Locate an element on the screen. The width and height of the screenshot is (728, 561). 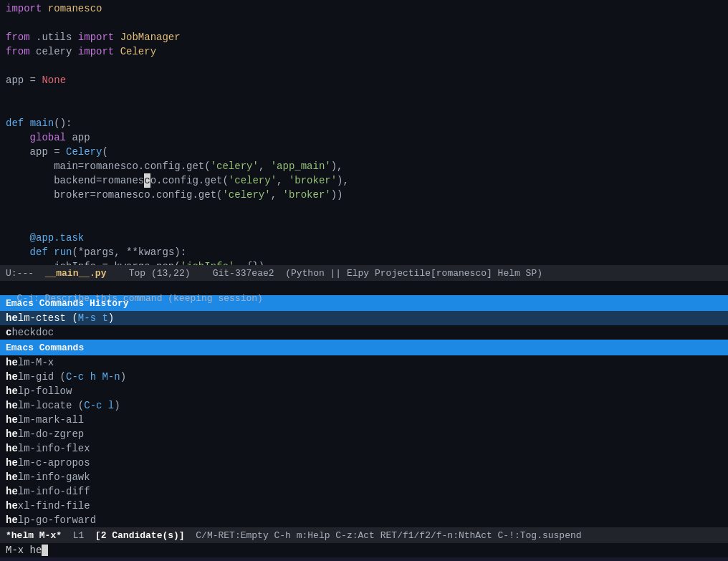
keyword-import: import is located at coordinates (24, 9).